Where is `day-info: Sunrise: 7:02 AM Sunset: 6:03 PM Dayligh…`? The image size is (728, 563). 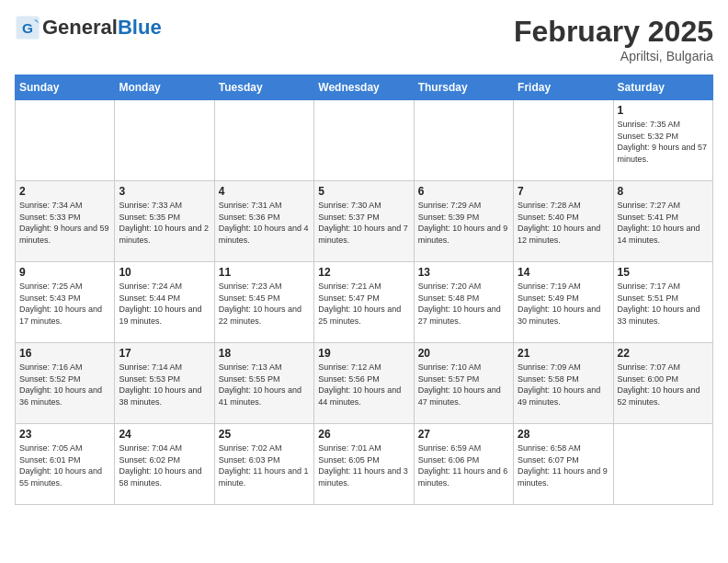
day-info: Sunrise: 7:02 AM Sunset: 6:03 PM Dayligh… is located at coordinates (265, 465).